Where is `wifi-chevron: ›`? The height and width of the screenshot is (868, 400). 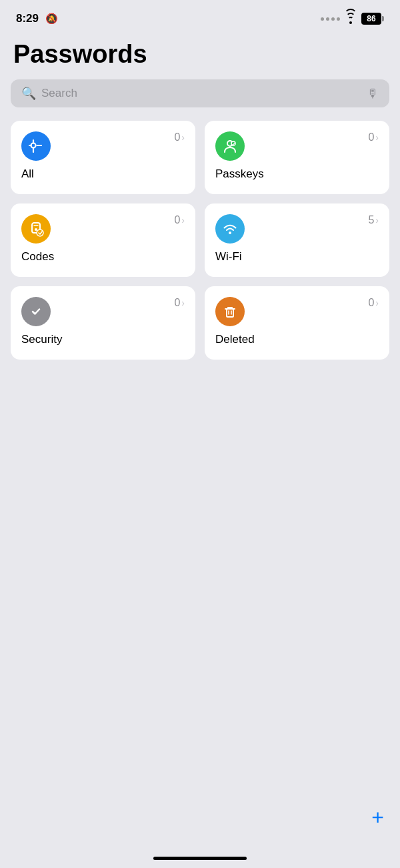
wifi-chevron: › is located at coordinates (377, 220).